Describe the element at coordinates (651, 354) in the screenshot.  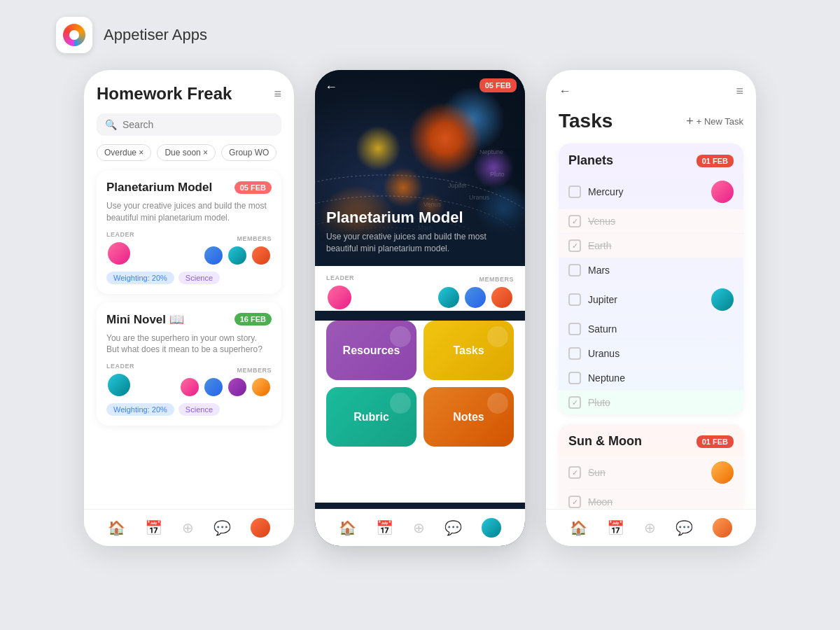
I see `task-uranus: Uranus` at that location.